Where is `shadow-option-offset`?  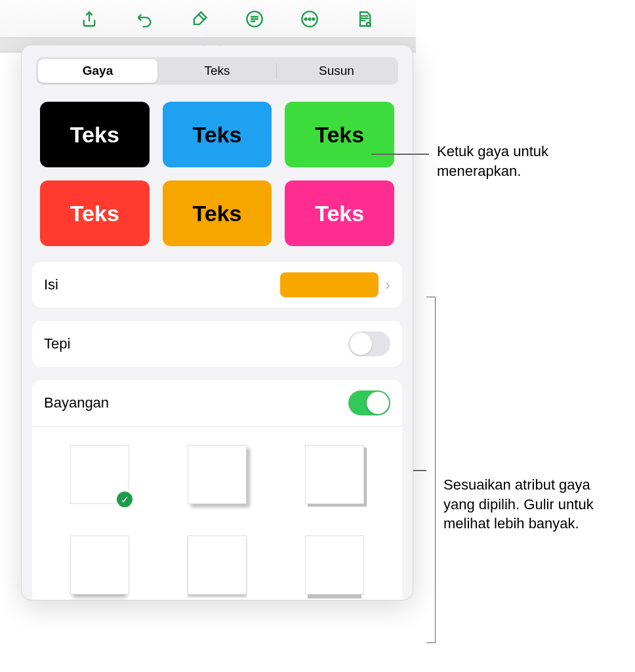 shadow-option-offset is located at coordinates (335, 474).